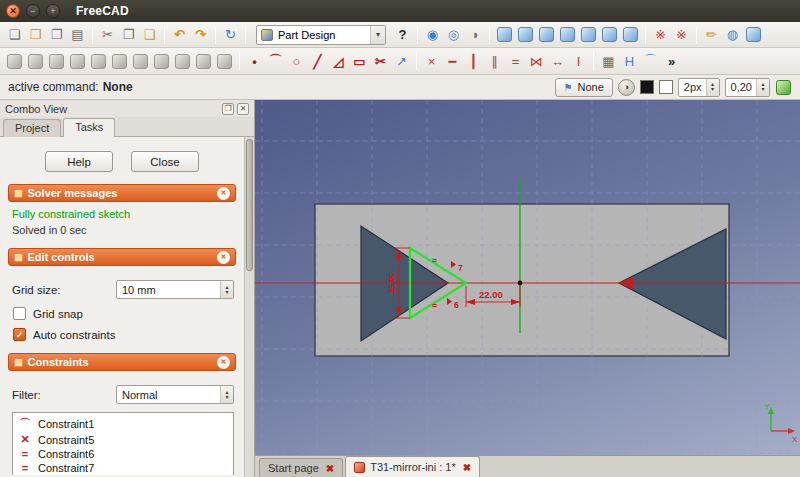 The height and width of the screenshot is (477, 800). I want to click on copy-icon: ❐, so click(128, 34).